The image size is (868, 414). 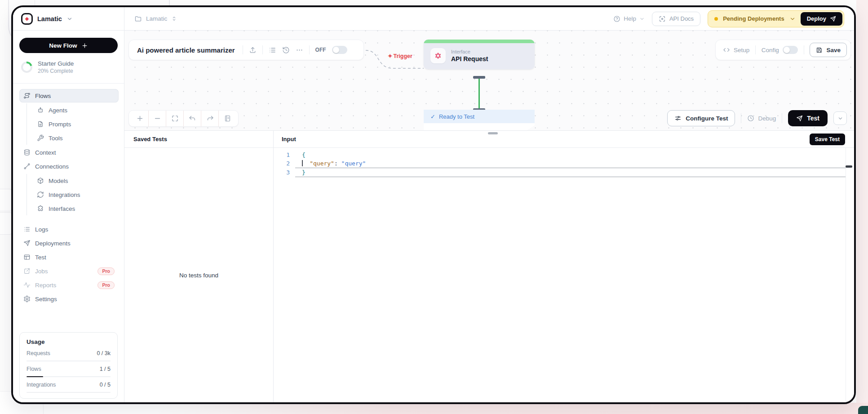 What do you see at coordinates (762, 118) in the screenshot?
I see `debug-button: Debug` at bounding box center [762, 118].